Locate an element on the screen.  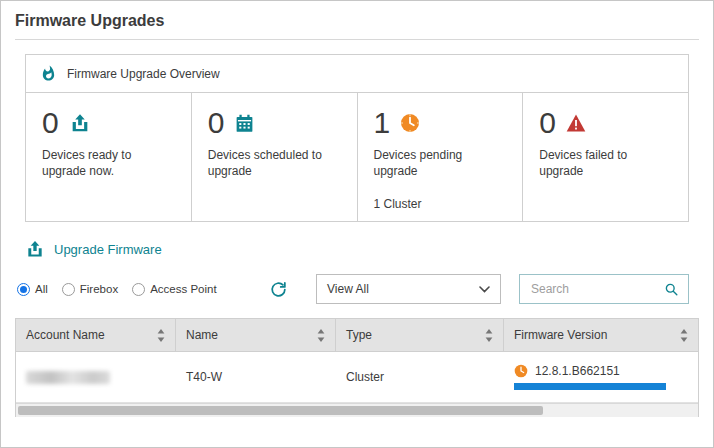
filter-access-point-radio: Access Point is located at coordinates (174, 290).